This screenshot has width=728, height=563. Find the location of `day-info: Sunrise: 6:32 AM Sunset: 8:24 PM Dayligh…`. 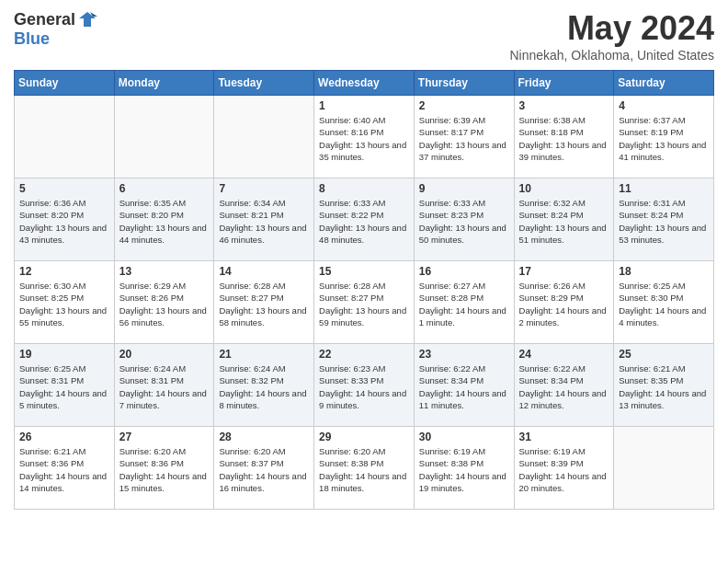

day-info: Sunrise: 6:32 AM Sunset: 8:24 PM Dayligh… is located at coordinates (564, 221).